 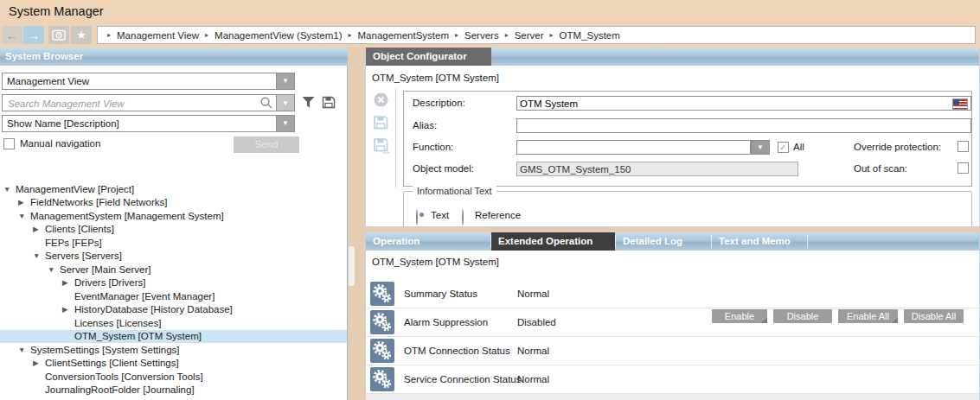 I want to click on tree-item-servers: ▼Servers [Servers], so click(x=173, y=257).